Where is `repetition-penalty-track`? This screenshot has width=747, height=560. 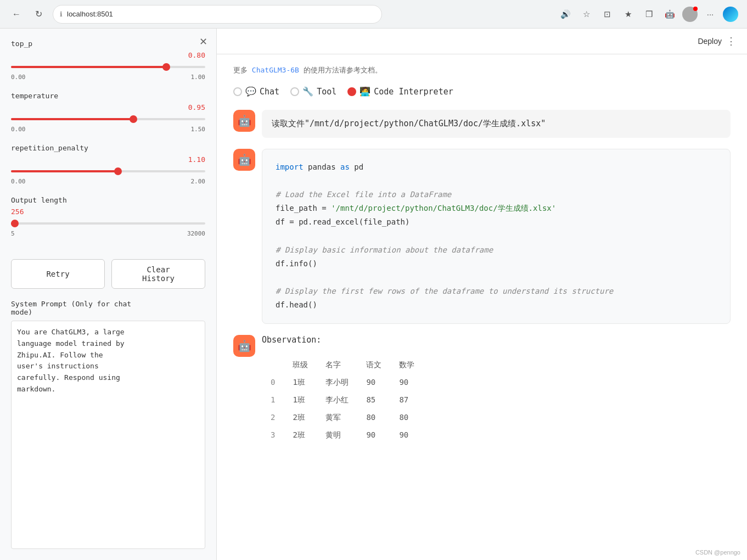 repetition-penalty-track is located at coordinates (108, 171).